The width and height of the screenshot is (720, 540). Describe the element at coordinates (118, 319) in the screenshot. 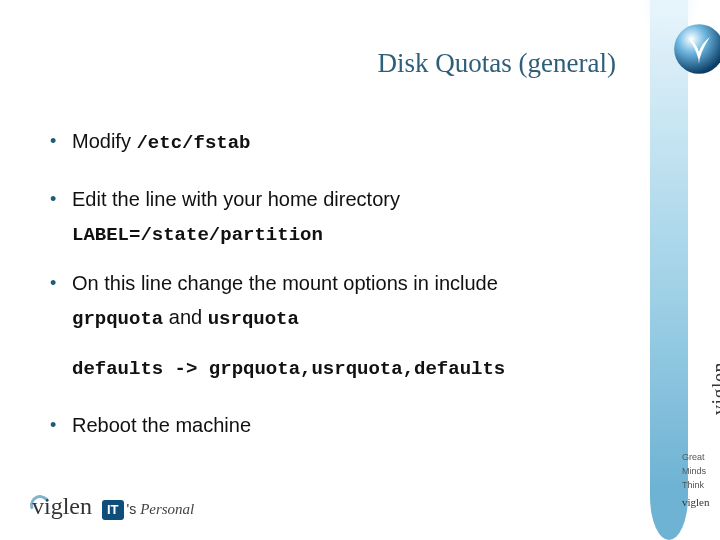

I see `bullet-3-code-a: grpquota` at that location.